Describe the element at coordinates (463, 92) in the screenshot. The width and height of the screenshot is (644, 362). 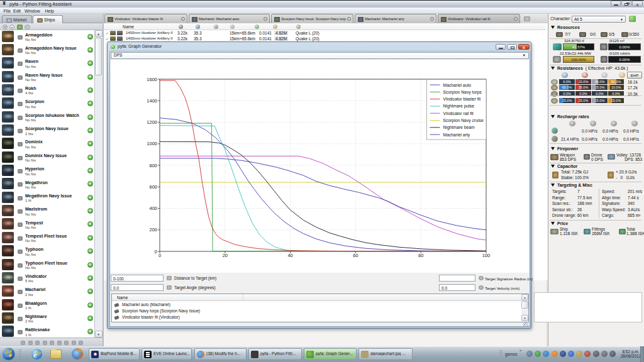
I see `svg-text: Scorpion Navy torps` at that location.